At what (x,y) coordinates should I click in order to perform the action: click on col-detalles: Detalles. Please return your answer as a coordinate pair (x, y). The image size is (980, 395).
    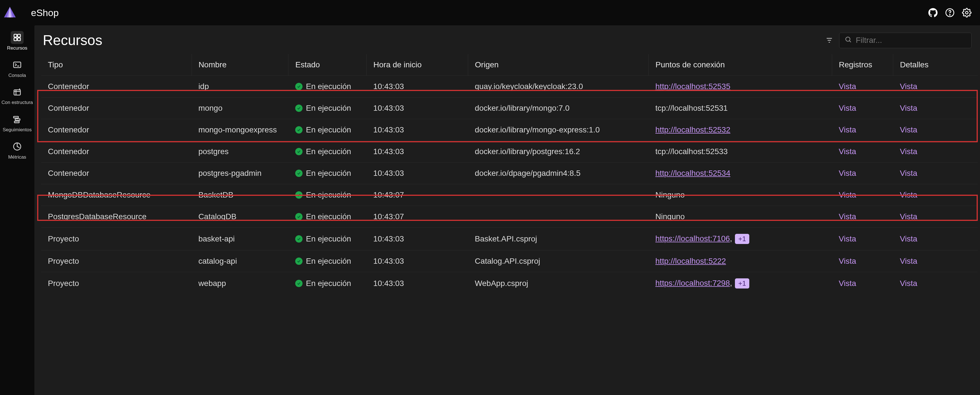
    Looking at the image, I should click on (935, 65).